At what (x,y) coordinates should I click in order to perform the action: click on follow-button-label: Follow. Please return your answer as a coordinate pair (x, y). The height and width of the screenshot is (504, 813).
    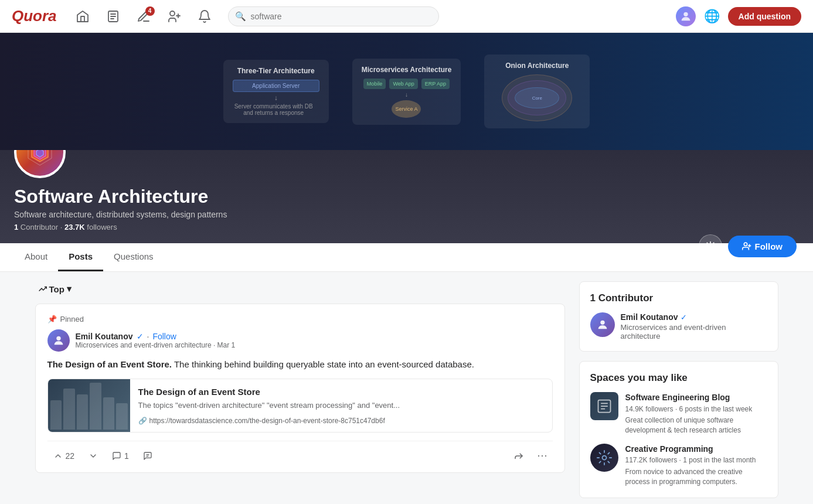
    Looking at the image, I should click on (769, 246).